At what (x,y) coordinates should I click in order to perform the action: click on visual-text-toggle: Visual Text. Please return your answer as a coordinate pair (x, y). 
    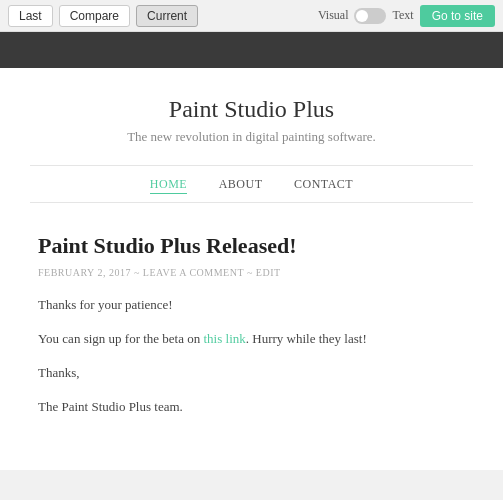
    Looking at the image, I should click on (366, 16).